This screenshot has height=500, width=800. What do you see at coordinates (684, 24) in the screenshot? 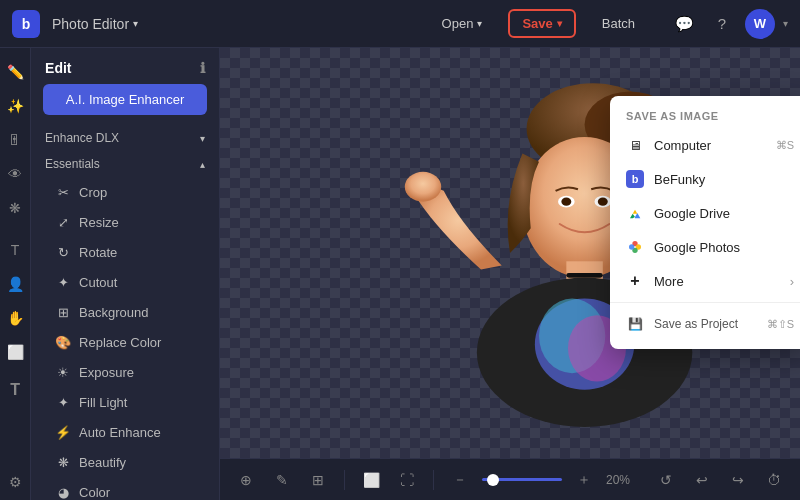
I see `chat-icon-button: 💬` at bounding box center [684, 24].